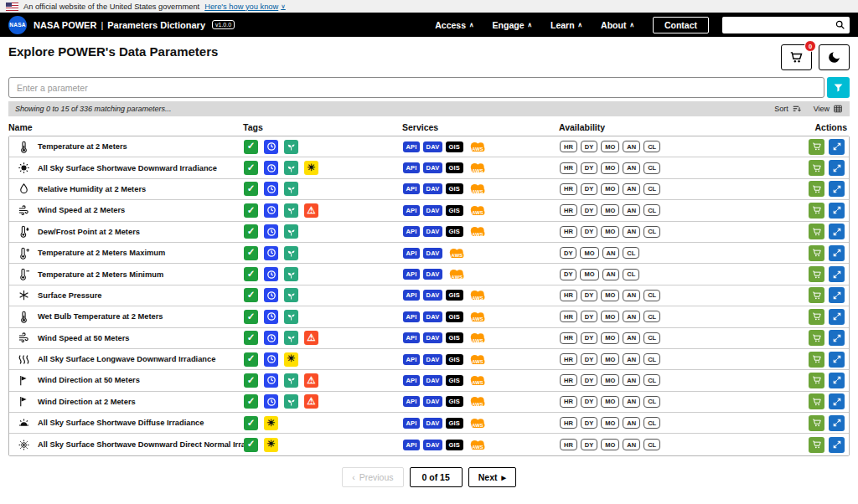 This screenshot has height=504, width=858. Describe the element at coordinates (111, 7) in the screenshot. I see `banner-text: An official website of the United States…` at that location.